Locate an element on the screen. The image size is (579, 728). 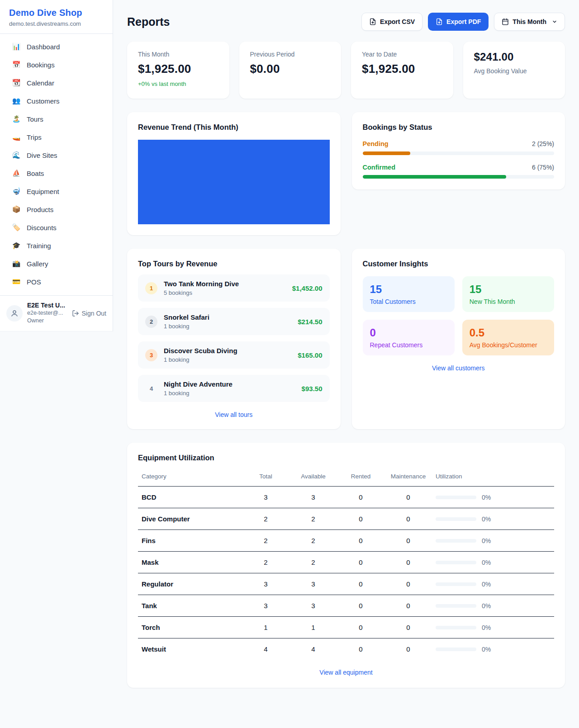
sidebar-item-dive-sites: 🌊 Dive Sites is located at coordinates (56, 155).